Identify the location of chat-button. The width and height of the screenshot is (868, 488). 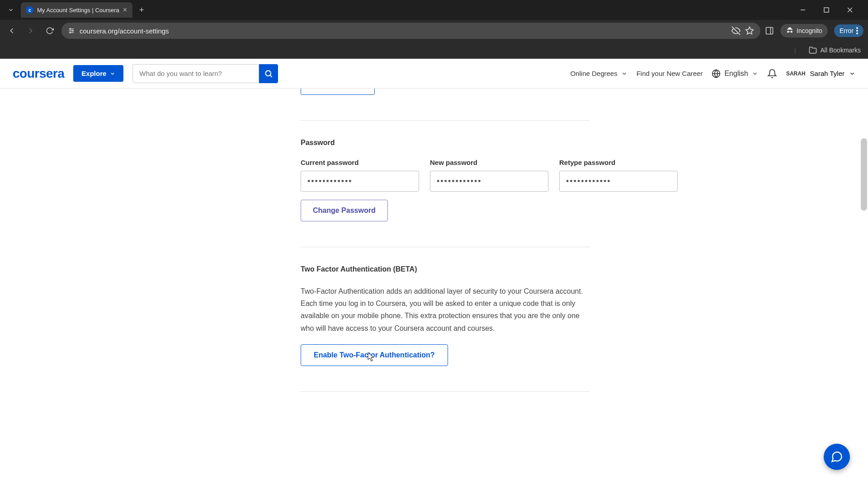
(837, 457).